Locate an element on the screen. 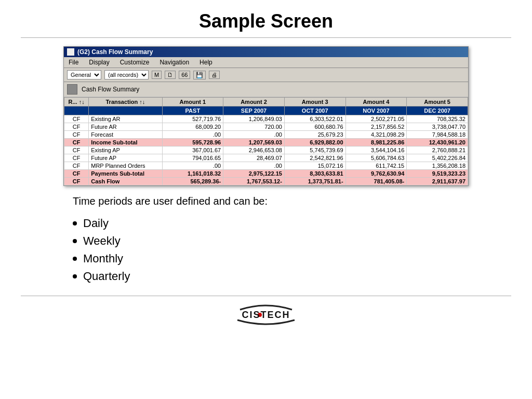 The image size is (532, 399). window-icon is located at coordinates (71, 52).